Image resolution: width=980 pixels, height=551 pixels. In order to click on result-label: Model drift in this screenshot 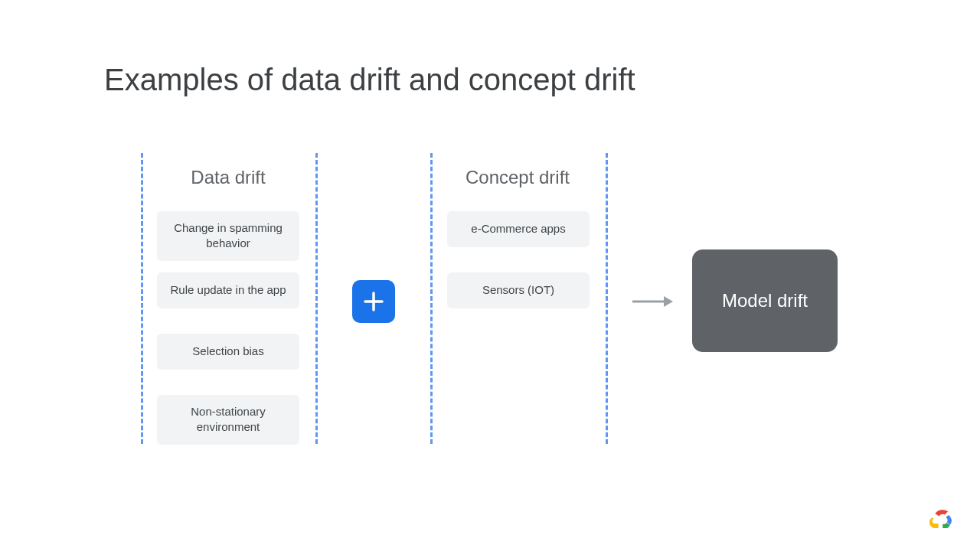, I will do `click(765, 300)`.